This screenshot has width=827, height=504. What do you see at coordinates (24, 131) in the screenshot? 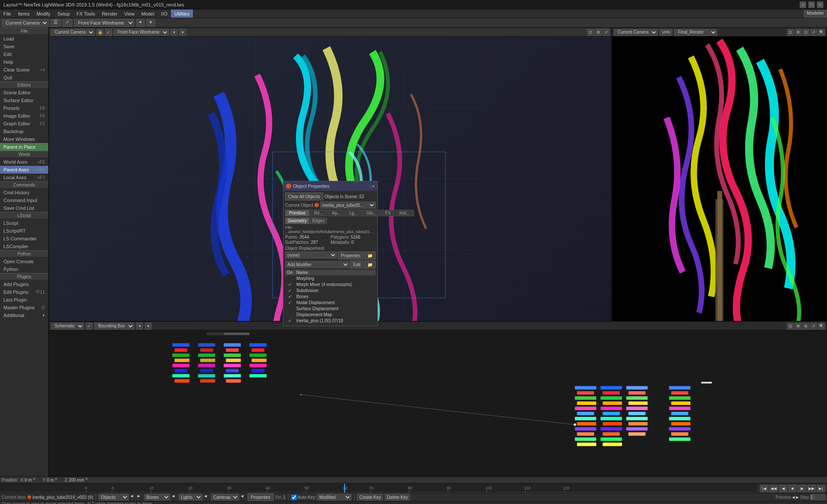
I see `sidebar-backdrop: Backdrop` at bounding box center [24, 131].